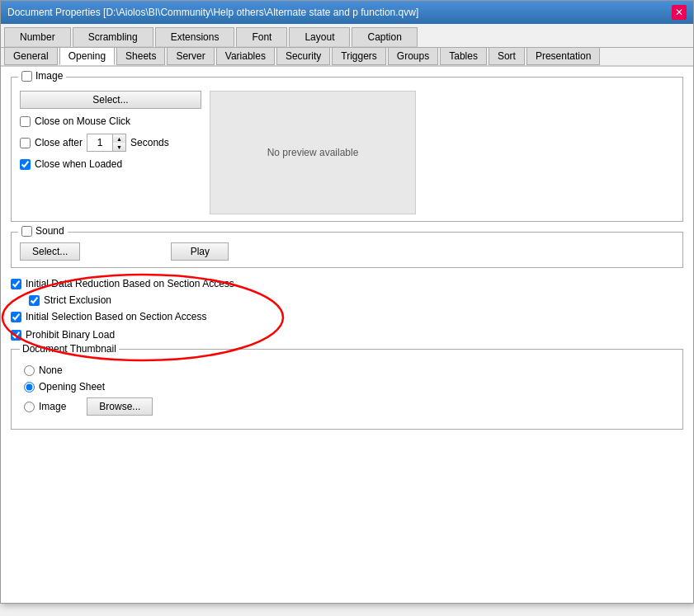 This screenshot has width=694, height=616. Describe the element at coordinates (130, 284) in the screenshot. I see `initial-data-reduction-label: Initial Data Reduction Based on Section …` at that location.